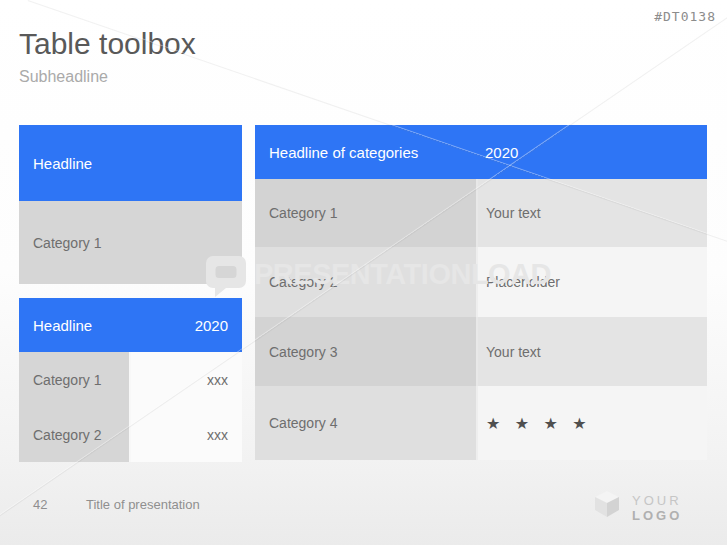 This screenshot has height=545, width=727. I want to click on table-row: Category 3 Your text, so click(481, 352).